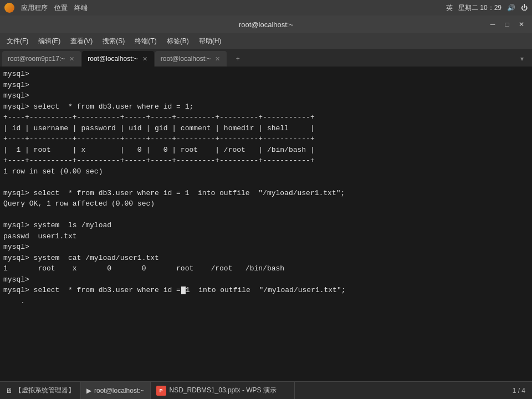 This screenshot has width=532, height=399. I want to click on system-bar: 应用程序 位置 终端 英 星期二 10：29 🔊 ⏻, so click(266, 8).